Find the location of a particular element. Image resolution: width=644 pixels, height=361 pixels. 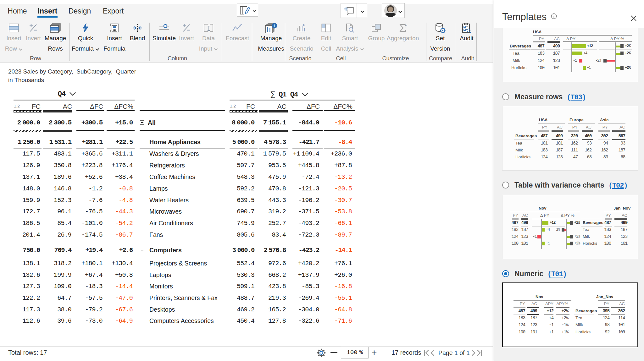

svg-text: 1 is located at coordinates (274, 26).